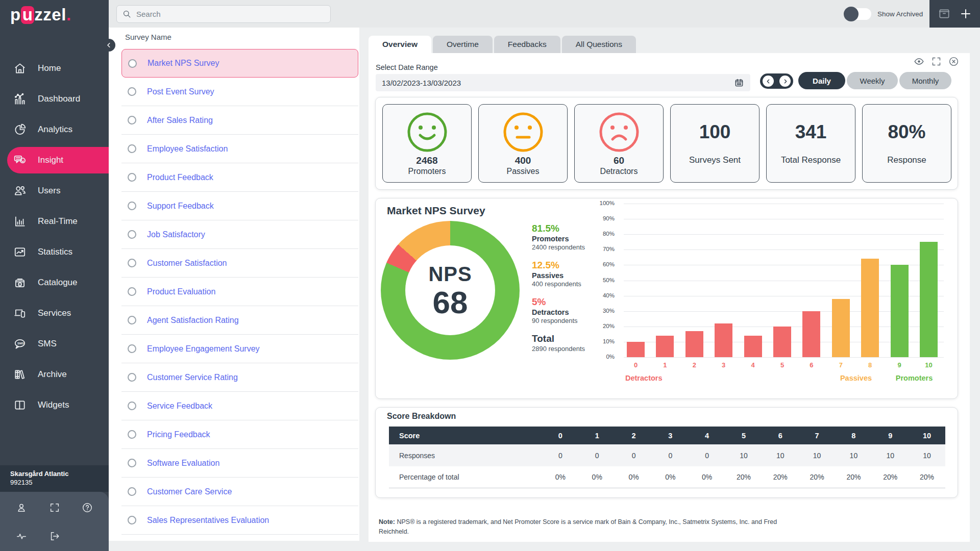  Describe the element at coordinates (21, 508) in the screenshot. I see `profile-icon` at that location.